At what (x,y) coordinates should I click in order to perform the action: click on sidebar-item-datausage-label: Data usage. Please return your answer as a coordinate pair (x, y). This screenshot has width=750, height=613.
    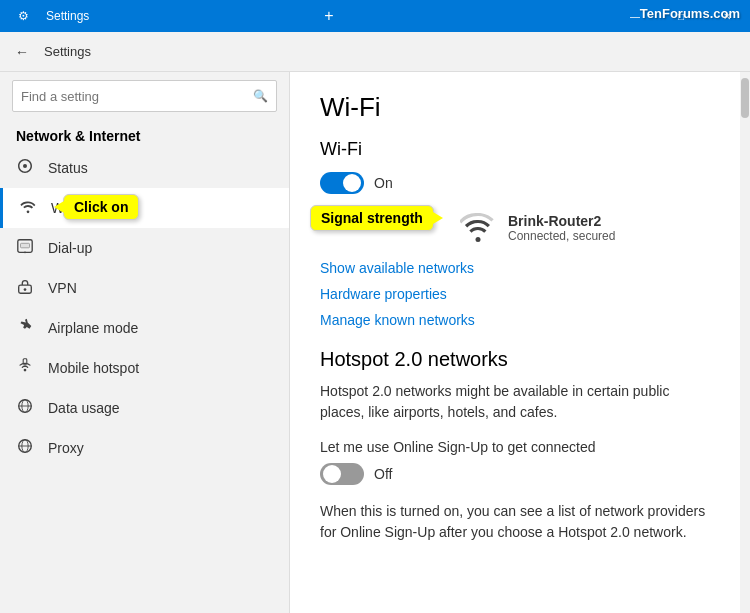
    Looking at the image, I should click on (84, 408).